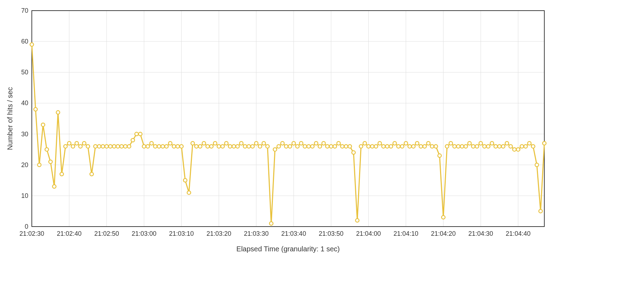  Describe the element at coordinates (406, 234) in the screenshot. I see `x-tick-label: 21:04:10` at that location.